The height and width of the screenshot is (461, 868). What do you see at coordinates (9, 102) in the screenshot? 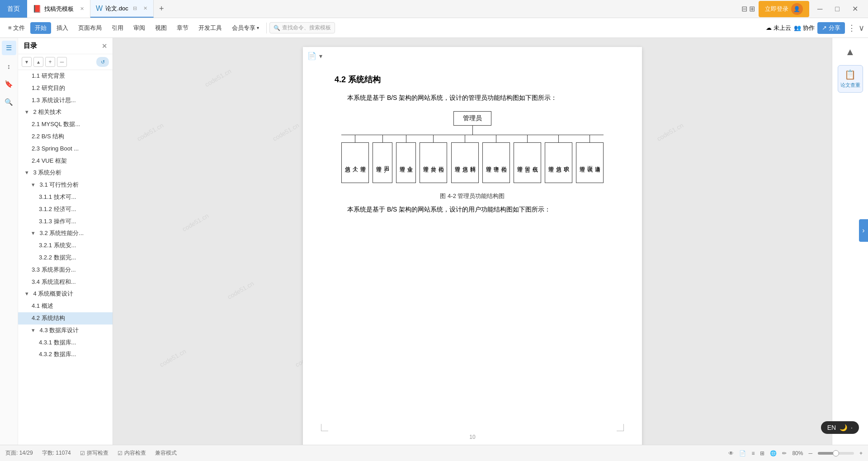
I see `search-panel-icon: 🔍` at bounding box center [9, 102].